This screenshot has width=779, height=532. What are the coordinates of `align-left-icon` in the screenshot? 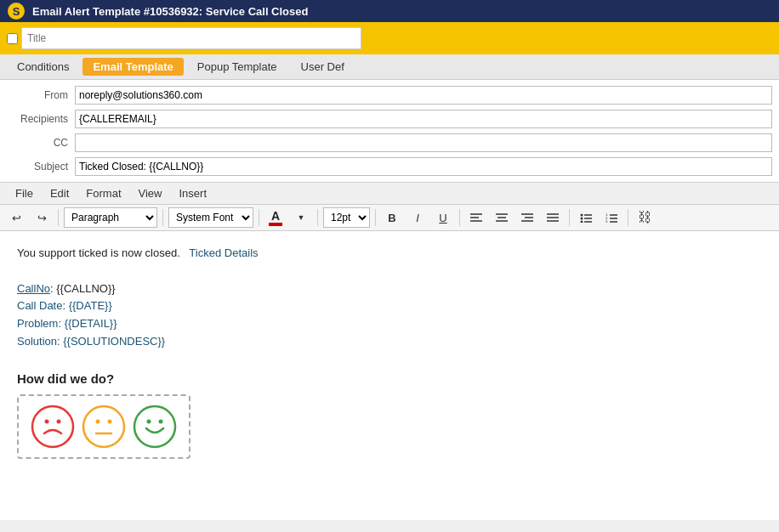 It's located at (476, 218).